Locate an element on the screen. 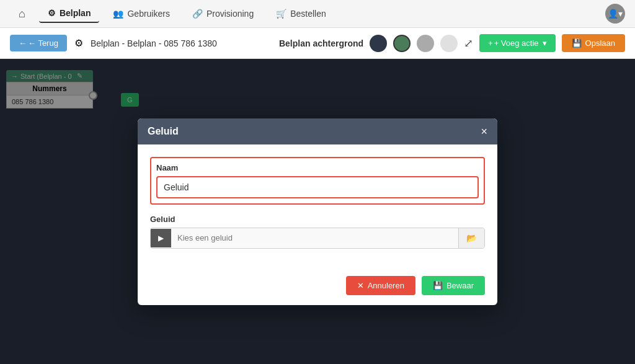 Image resolution: width=635 pixels, height=364 pixels. naam-input is located at coordinates (318, 187).